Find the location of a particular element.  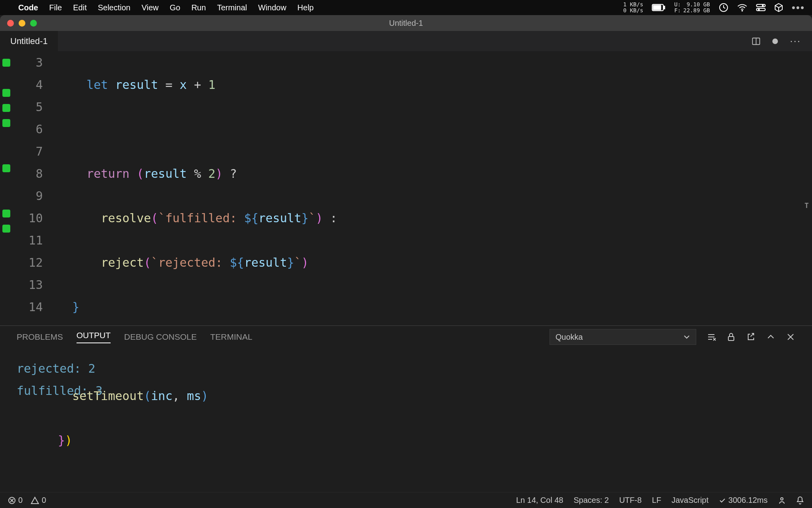

tok: : is located at coordinates (333, 218).